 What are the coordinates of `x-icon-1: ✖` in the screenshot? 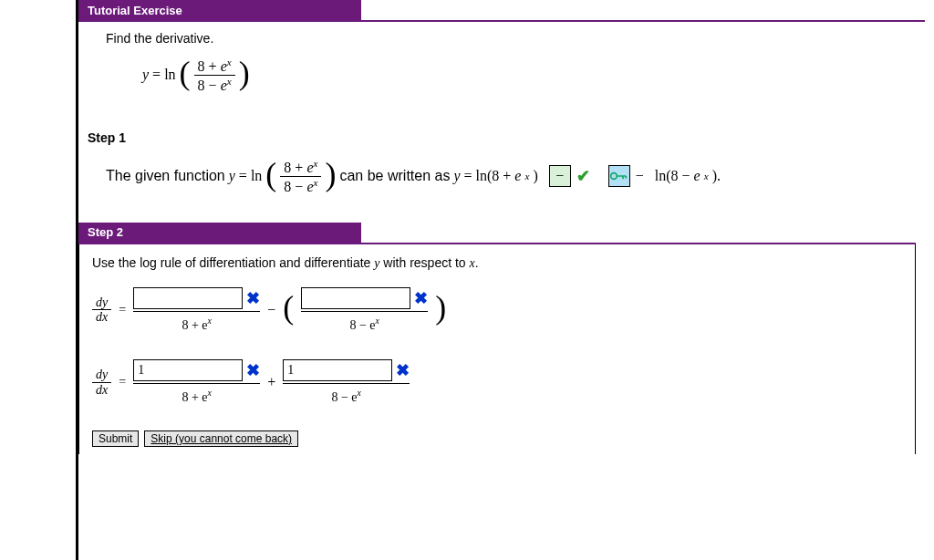 It's located at (254, 298).